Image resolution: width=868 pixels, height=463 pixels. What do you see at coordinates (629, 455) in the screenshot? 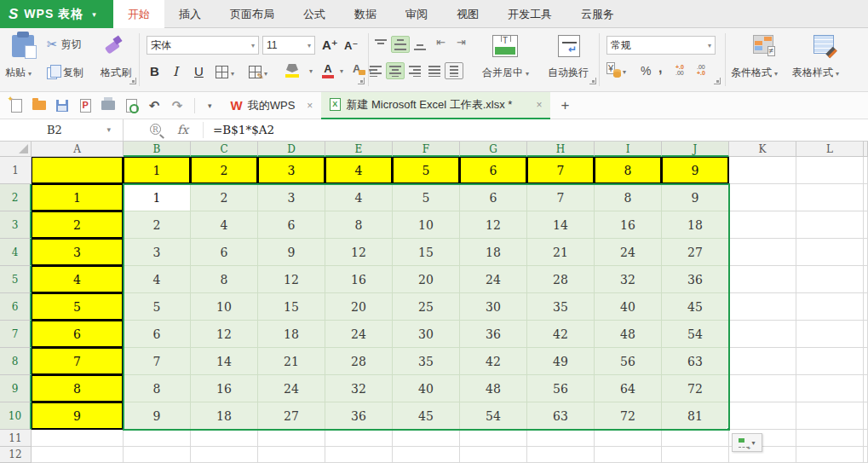
I see `cell-I12` at bounding box center [629, 455].